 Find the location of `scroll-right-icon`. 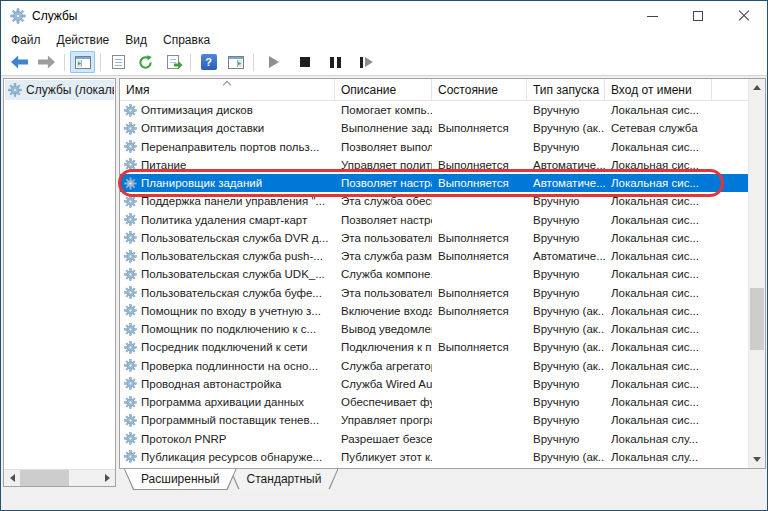

scroll-right-icon is located at coordinates (107, 478).